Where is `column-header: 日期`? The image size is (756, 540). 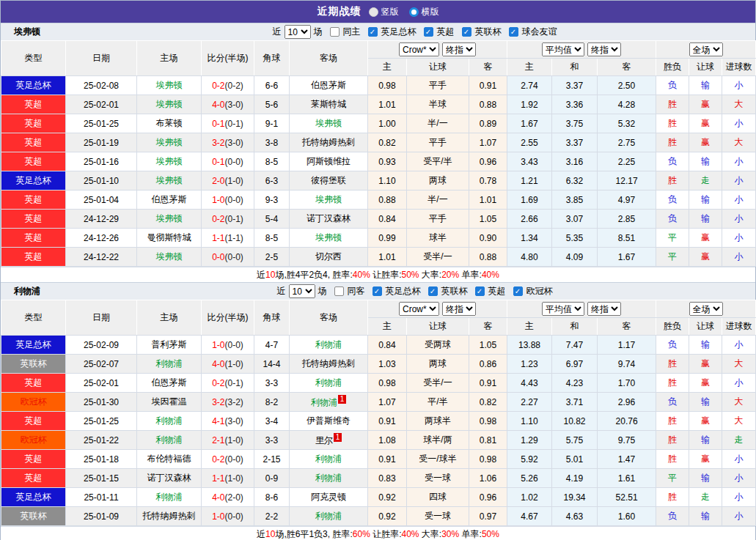 column-header: 日期 is located at coordinates (101, 59).